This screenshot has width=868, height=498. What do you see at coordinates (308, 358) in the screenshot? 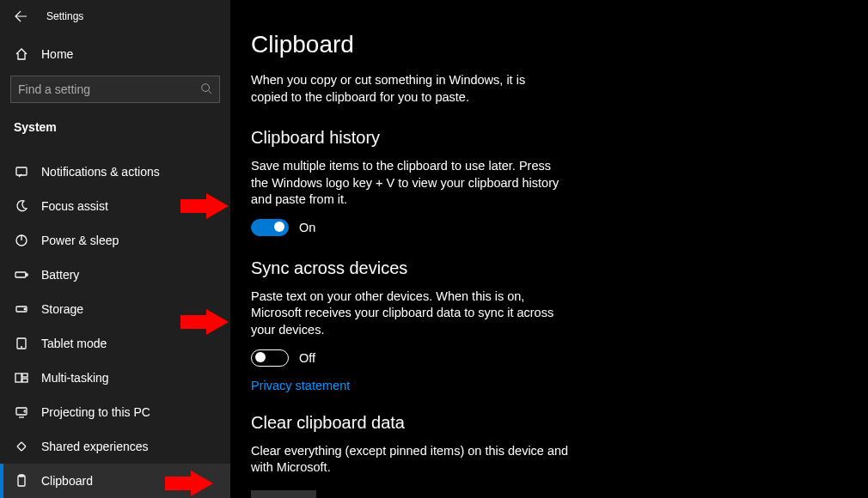
I see `sync-toggle-label: Off` at bounding box center [308, 358].